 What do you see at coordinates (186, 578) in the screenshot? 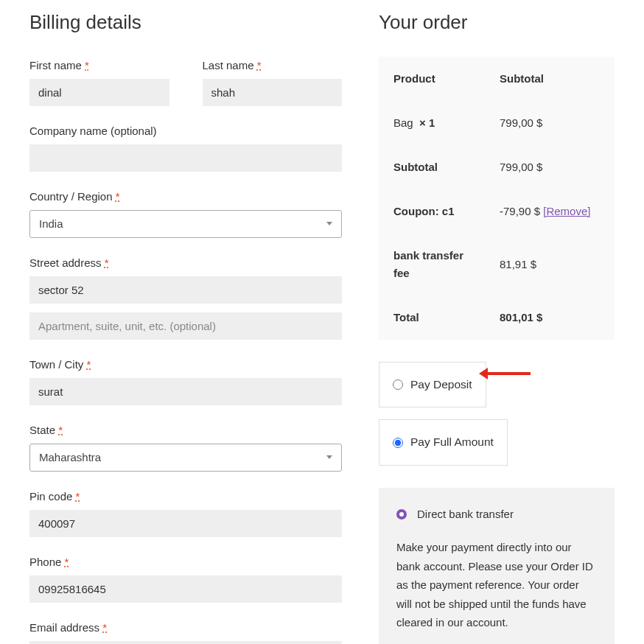
I see `phone-field: Phone *` at bounding box center [186, 578].